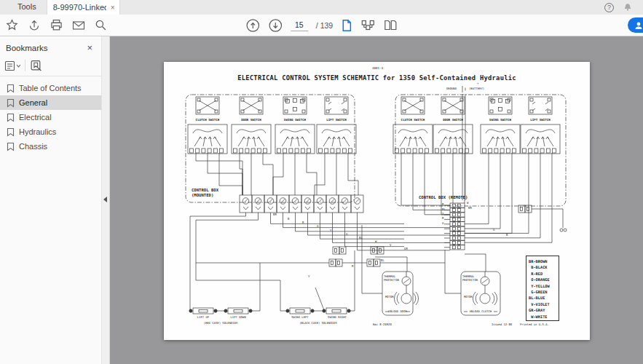 This screenshot has height=364, width=643. What do you see at coordinates (543, 286) in the screenshot?
I see `legend-line: Y-YELLOW` at bounding box center [543, 286].